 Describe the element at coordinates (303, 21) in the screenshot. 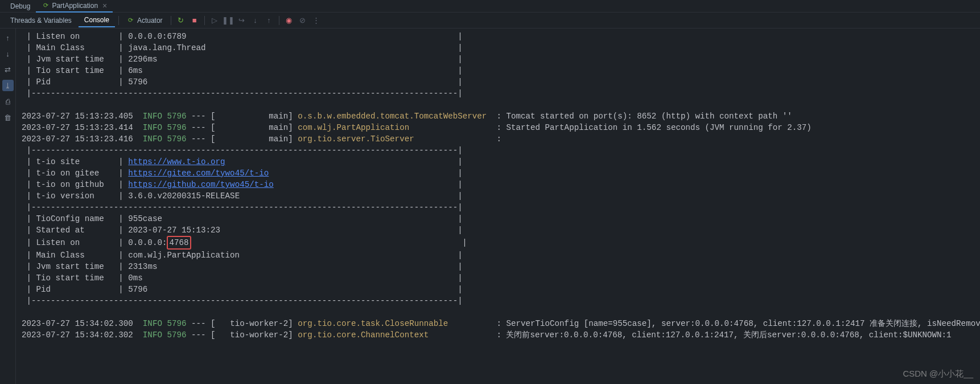

I see `mute-breakpoints-icon: ⊘` at that location.